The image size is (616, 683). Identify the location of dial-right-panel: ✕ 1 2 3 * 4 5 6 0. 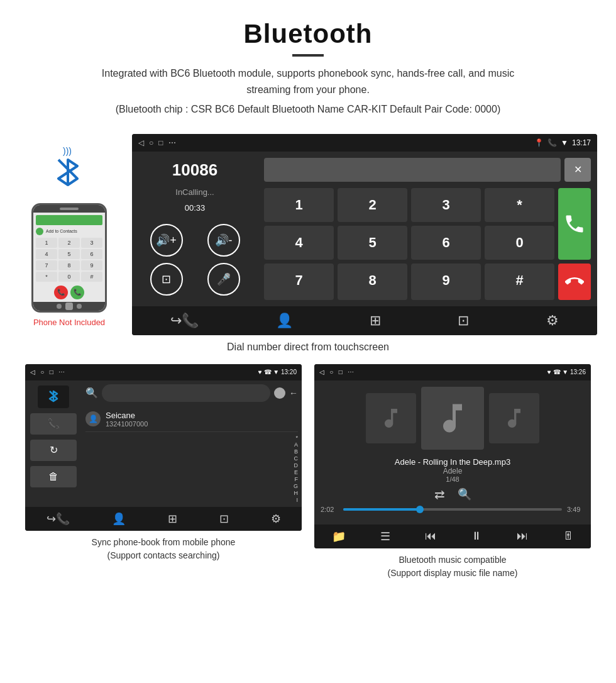
(427, 229).